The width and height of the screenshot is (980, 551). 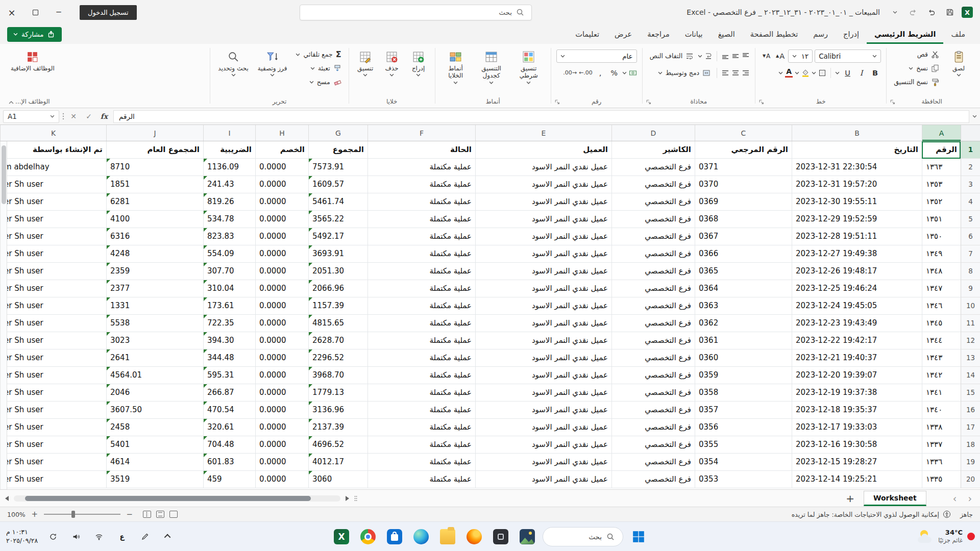 I want to click on page-layout-view-icon, so click(x=160, y=514).